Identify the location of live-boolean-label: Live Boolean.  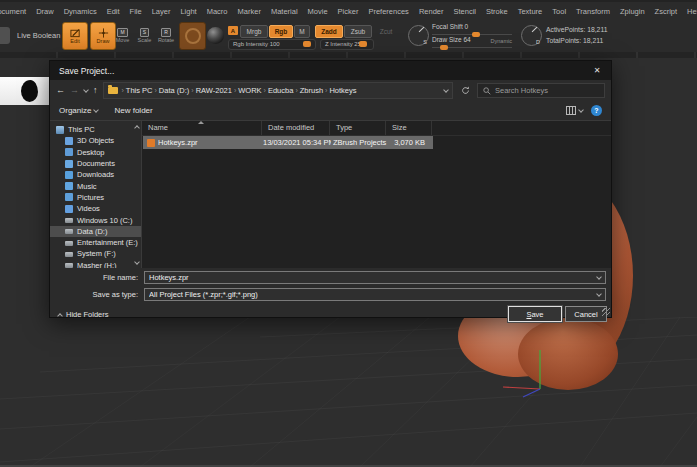
(38, 36).